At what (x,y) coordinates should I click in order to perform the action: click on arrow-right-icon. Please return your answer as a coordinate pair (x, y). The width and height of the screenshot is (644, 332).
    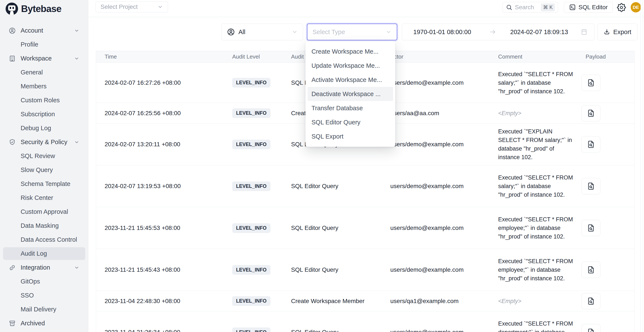
    Looking at the image, I should click on (493, 32).